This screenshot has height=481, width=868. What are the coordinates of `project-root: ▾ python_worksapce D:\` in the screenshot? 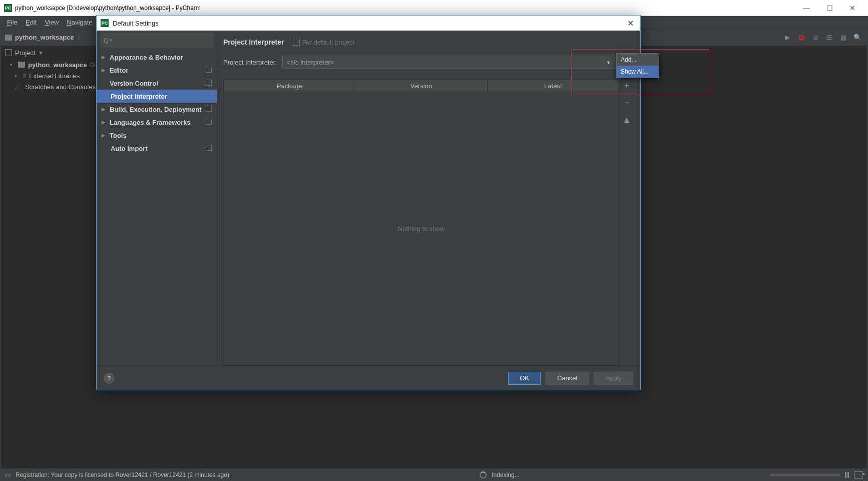 It's located at (54, 65).